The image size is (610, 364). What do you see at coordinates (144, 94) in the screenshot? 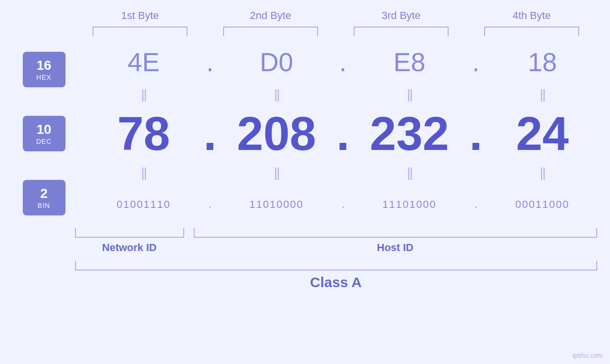
I see `eq1-1: ||` at bounding box center [144, 94].